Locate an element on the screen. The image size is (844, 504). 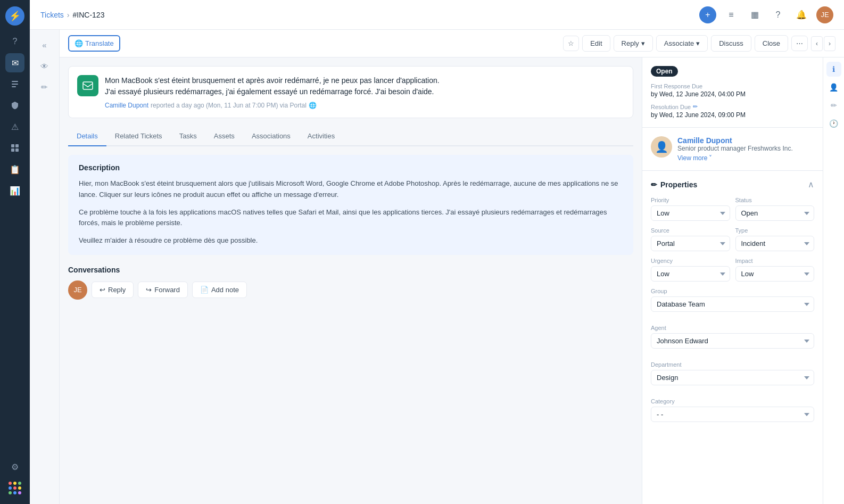
resolution-due-label: Resolution Due ✏ is located at coordinates (732, 106).